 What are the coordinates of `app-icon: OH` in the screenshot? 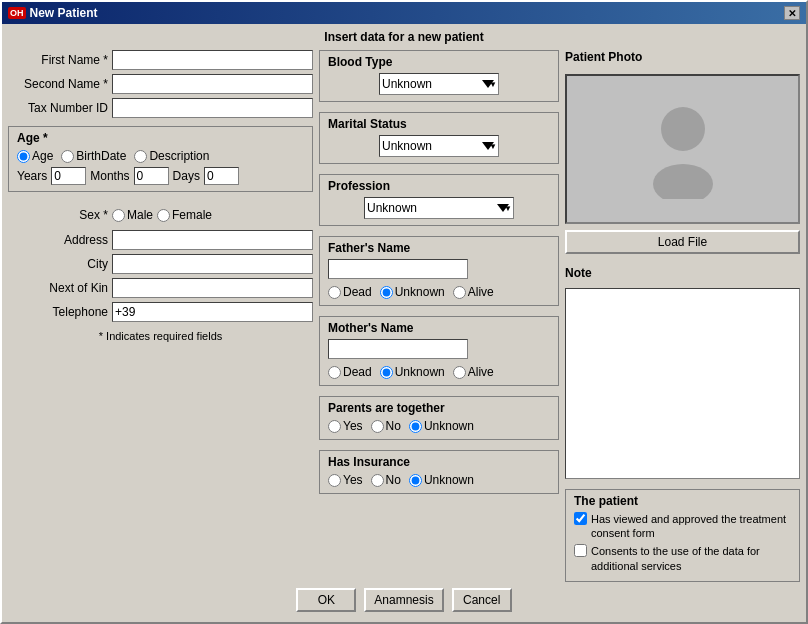 It's located at (17, 13).